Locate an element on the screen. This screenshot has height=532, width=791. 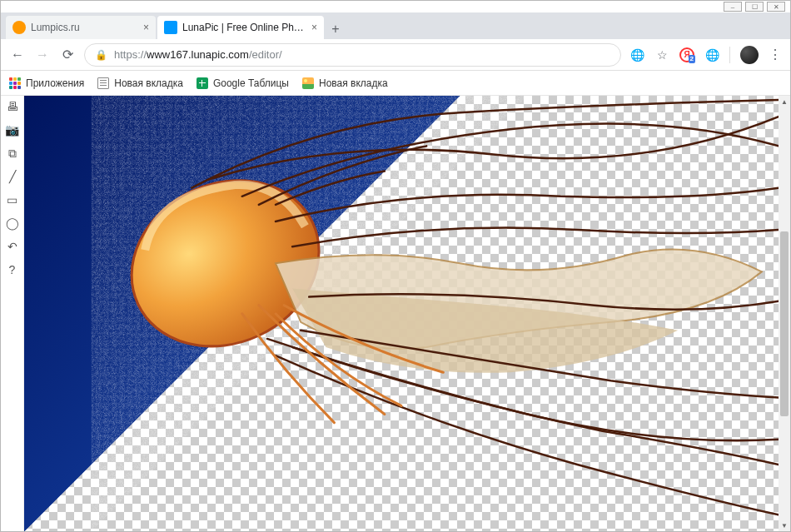
window-titlebar: – ☐ ✕ is located at coordinates (396, 7).